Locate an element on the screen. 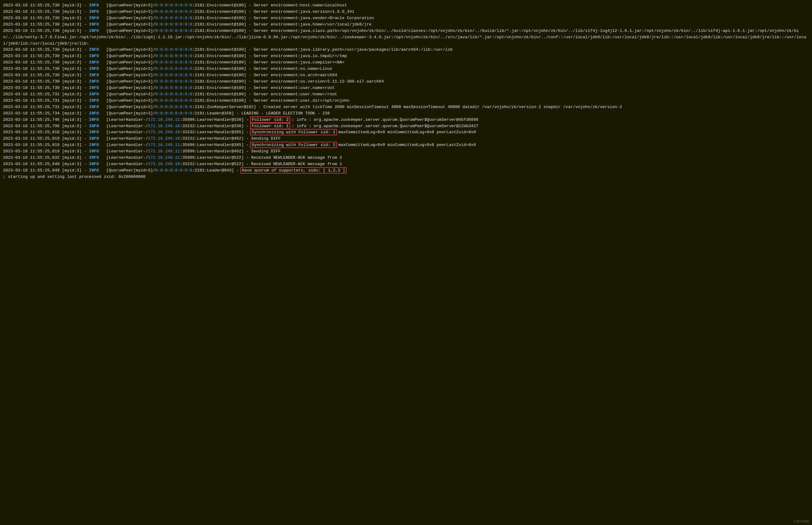  log-line: 2023-03-18 11:55:25,832 [myid:3] - INFO … is located at coordinates (406, 158).